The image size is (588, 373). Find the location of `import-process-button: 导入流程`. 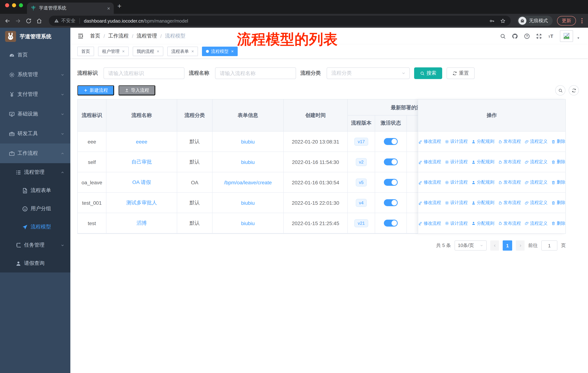

import-process-button: 导入流程 is located at coordinates (137, 90).